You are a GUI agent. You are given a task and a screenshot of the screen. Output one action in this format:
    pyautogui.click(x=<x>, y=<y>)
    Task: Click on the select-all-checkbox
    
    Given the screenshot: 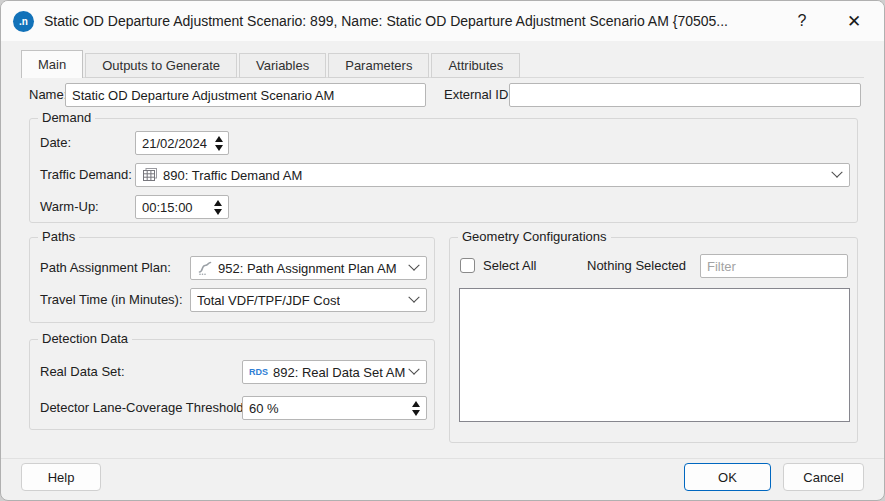 What is the action you would take?
    pyautogui.click(x=468, y=266)
    